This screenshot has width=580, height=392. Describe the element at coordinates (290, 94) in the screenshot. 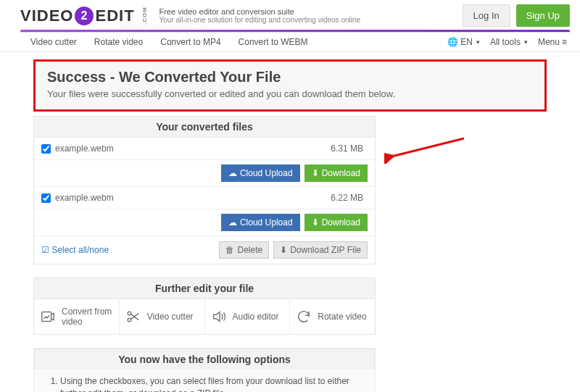

I see `success-subtitle: Your files were successfully converted o…` at that location.